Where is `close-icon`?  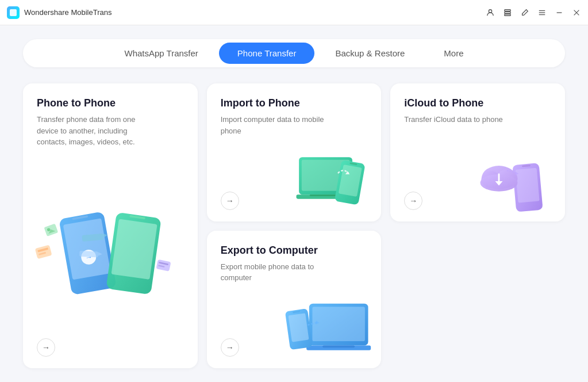 close-icon is located at coordinates (577, 13).